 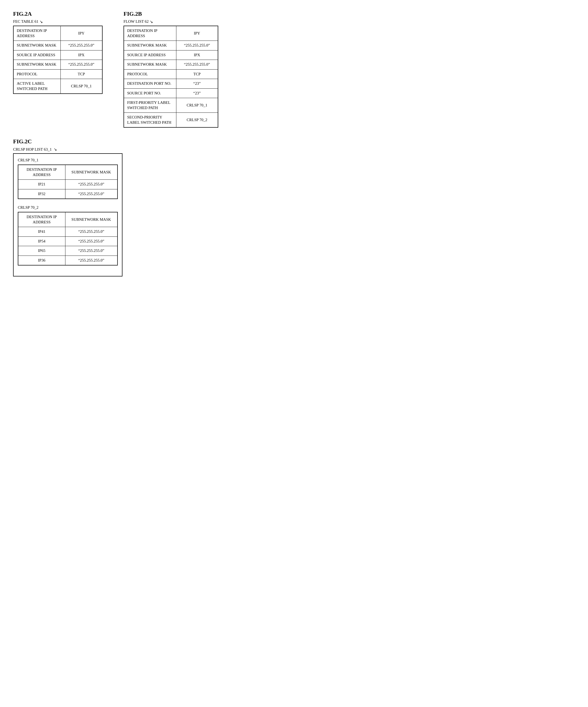 What do you see at coordinates (68, 236) in the screenshot?
I see `crlsp2-block: CRLSP 70_2 DESTINATION IP ADDRESSSUBNETW…` at bounding box center [68, 236].